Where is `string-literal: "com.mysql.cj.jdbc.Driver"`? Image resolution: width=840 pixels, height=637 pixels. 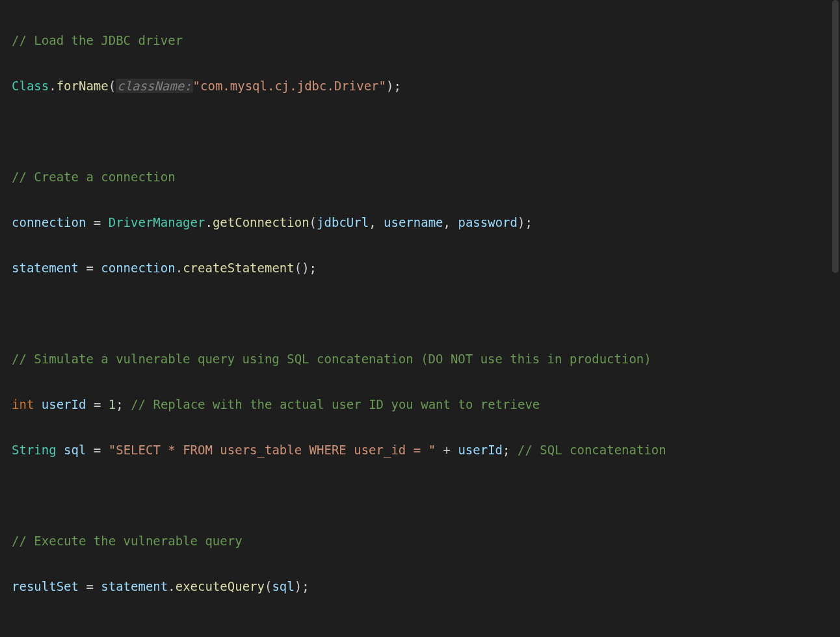 string-literal: "com.mysql.cj.jdbc.Driver" is located at coordinates (290, 86).